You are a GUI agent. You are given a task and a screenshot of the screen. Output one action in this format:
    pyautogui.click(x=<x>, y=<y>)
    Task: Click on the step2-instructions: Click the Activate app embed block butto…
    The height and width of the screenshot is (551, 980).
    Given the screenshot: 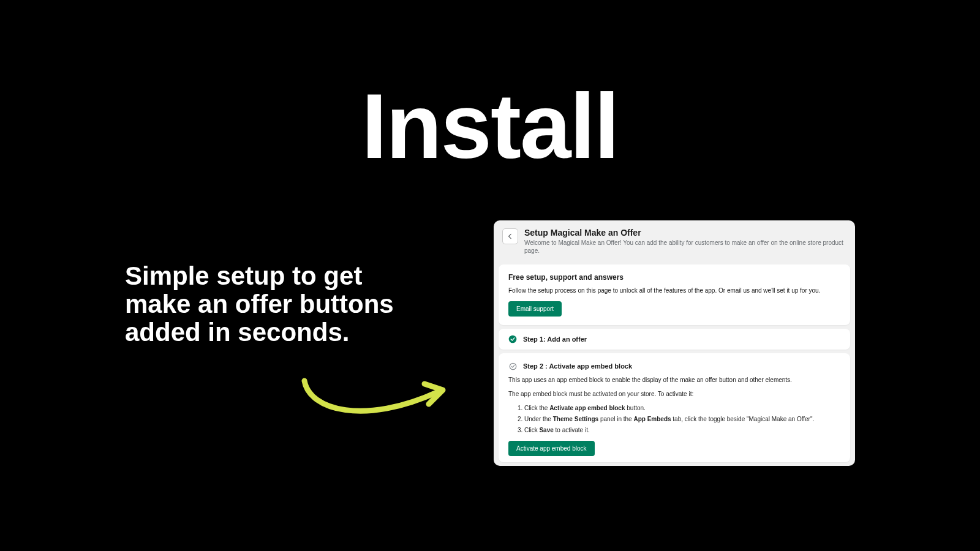 What is the action you would take?
    pyautogui.click(x=674, y=419)
    